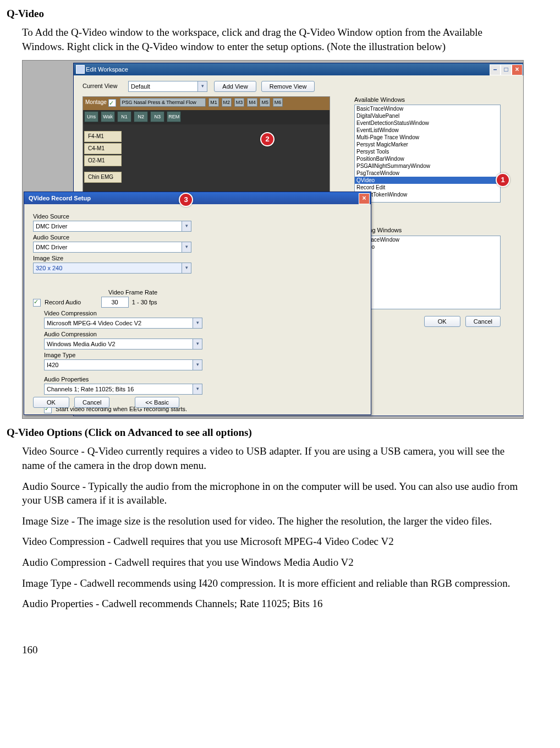 The width and height of the screenshot is (560, 748). What do you see at coordinates (81, 344) in the screenshot?
I see `audio-compression-value: Windows Media Audio V2` at bounding box center [81, 344].